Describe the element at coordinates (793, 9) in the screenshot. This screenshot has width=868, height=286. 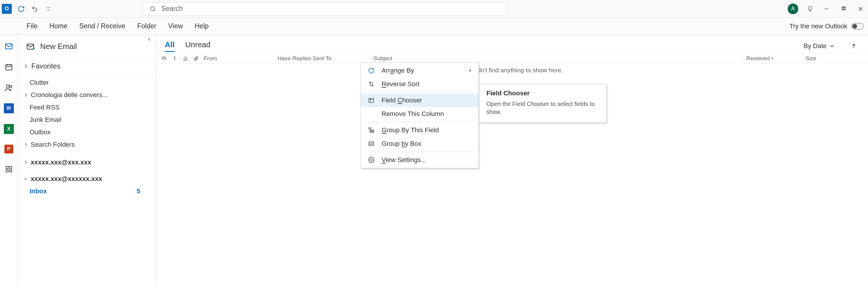
I see `avatar-letter: A` at that location.